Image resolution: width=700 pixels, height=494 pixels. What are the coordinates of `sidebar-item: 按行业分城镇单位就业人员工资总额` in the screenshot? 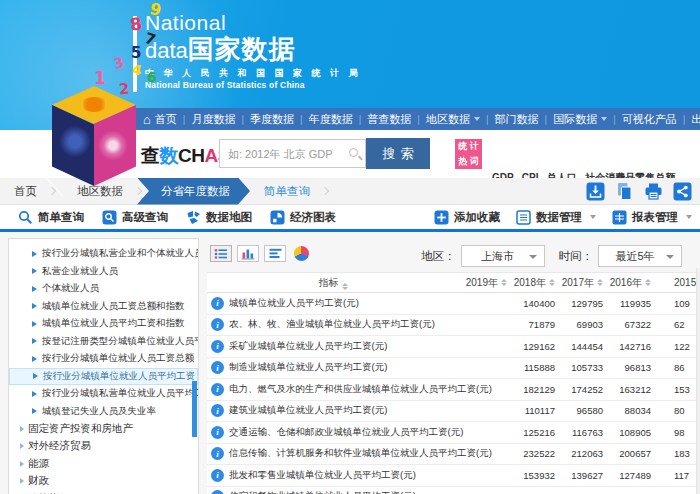 It's located at (104, 359).